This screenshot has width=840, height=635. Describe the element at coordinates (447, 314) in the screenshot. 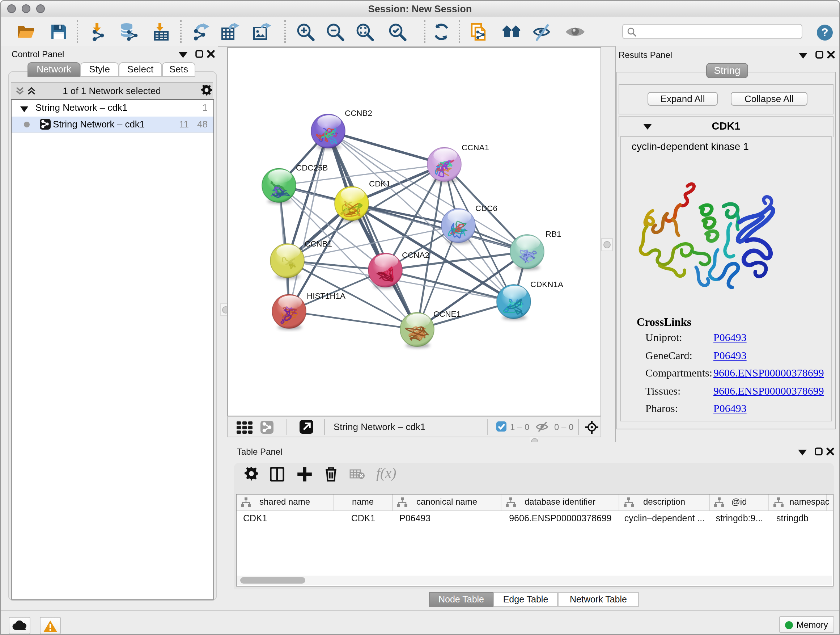

I see `svg-text: CCNE1` at that location.